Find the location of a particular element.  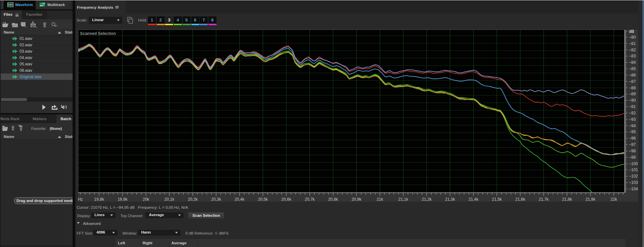

svg-text: −85 is located at coordinates (633, 69).